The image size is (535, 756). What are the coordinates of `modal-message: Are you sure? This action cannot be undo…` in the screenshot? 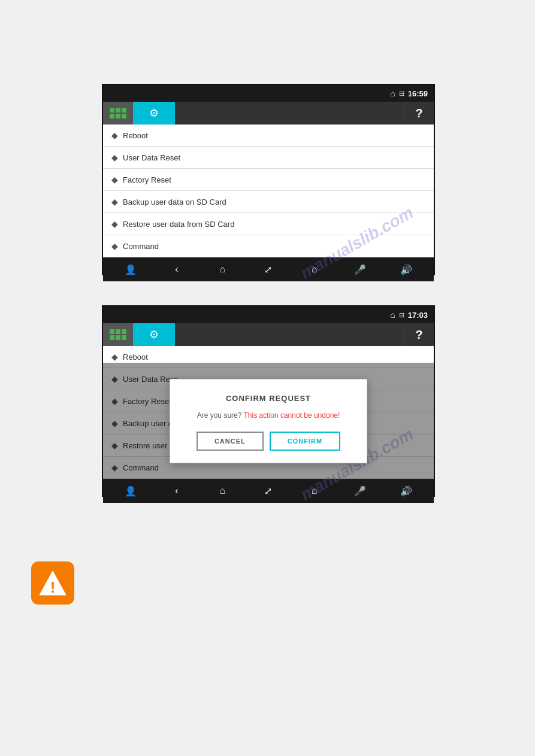 It's located at (268, 415).